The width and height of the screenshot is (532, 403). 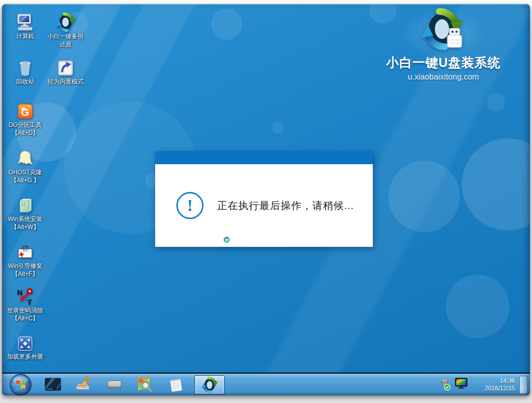 What do you see at coordinates (25, 205) in the screenshot?
I see `win-install-icon` at bounding box center [25, 205].